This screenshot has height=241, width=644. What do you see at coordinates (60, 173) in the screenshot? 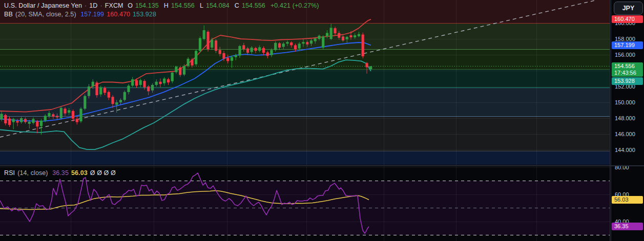
I see `rsi-value: 36.35` at bounding box center [60, 173].